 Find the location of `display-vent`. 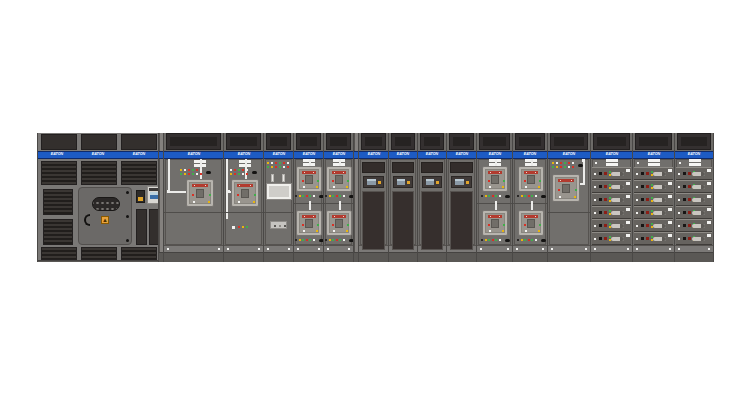

display-vent is located at coordinates (432, 168).